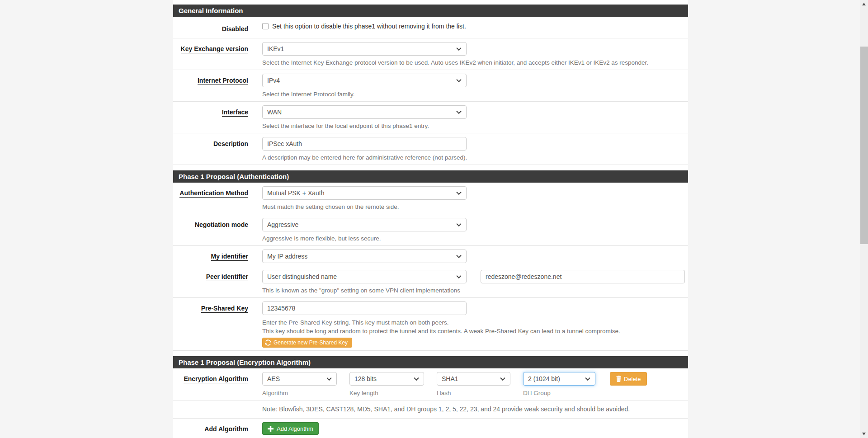 This screenshot has width=868, height=438. Describe the element at coordinates (211, 11) in the screenshot. I see `section-title: General Information` at that location.